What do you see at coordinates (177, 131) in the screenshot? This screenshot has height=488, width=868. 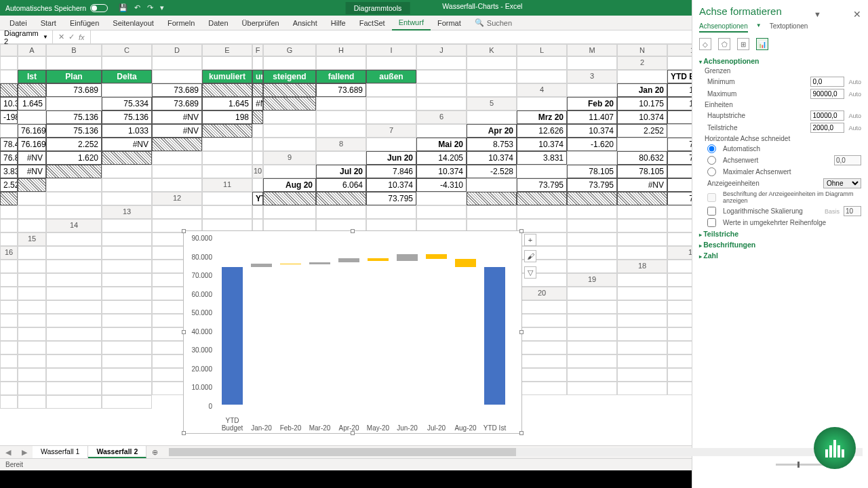 I see `cell: #NV` at bounding box center [177, 131].